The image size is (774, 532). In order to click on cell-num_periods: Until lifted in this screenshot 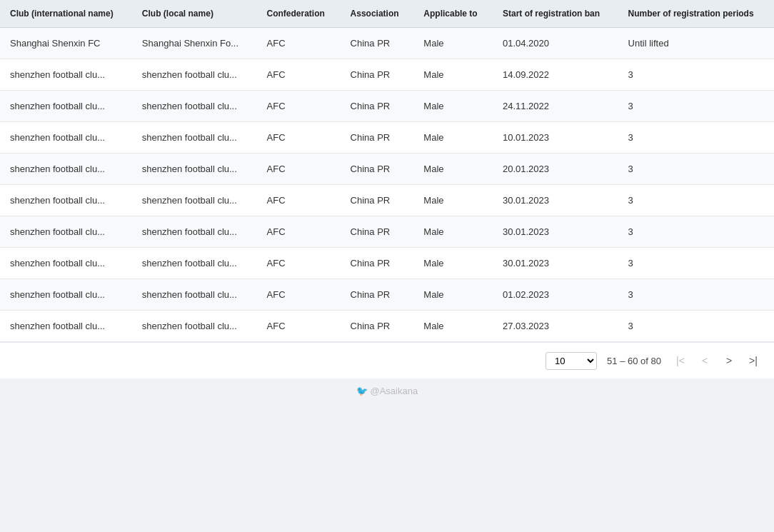, I will do `click(696, 44)`.